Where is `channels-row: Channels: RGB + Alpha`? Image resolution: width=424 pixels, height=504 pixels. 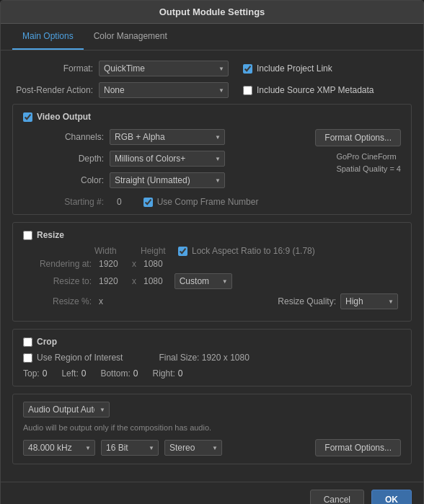
channels-row: Channels: RGB + Alpha is located at coordinates (147, 137).